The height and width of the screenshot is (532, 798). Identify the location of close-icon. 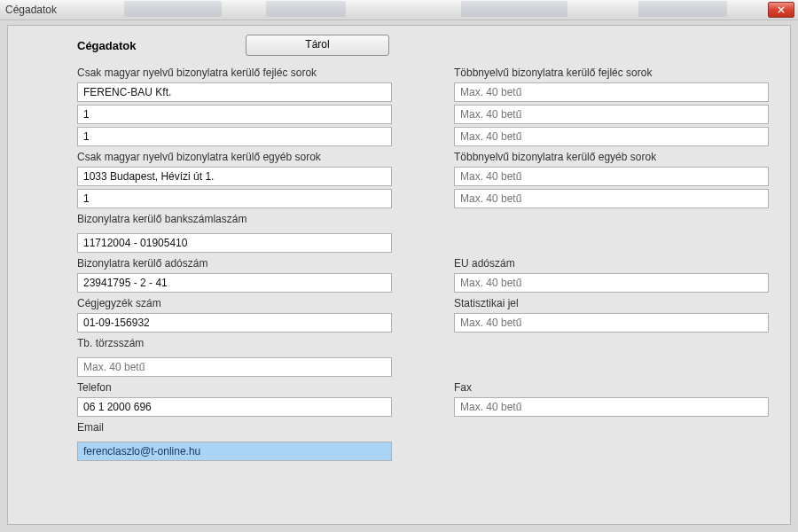
(781, 10).